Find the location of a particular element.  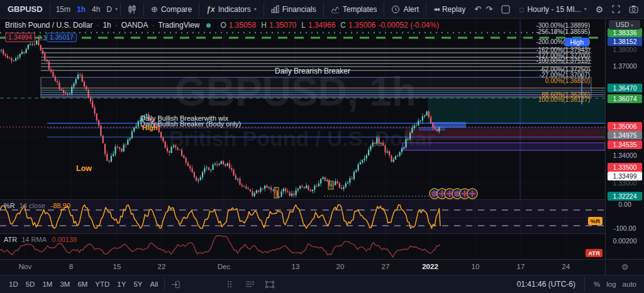

layout-chevron-down-icon: ▾ is located at coordinates (586, 9).